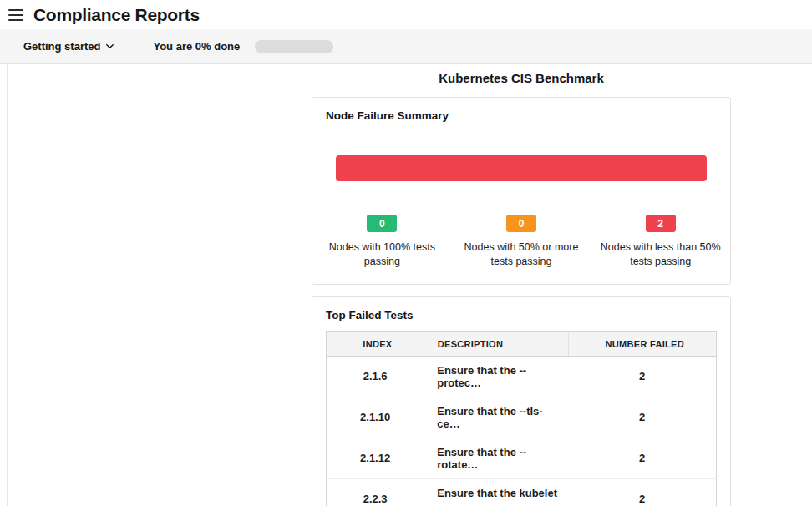  Describe the element at coordinates (661, 224) in the screenshot. I see `stat-badge-red: 2` at that location.